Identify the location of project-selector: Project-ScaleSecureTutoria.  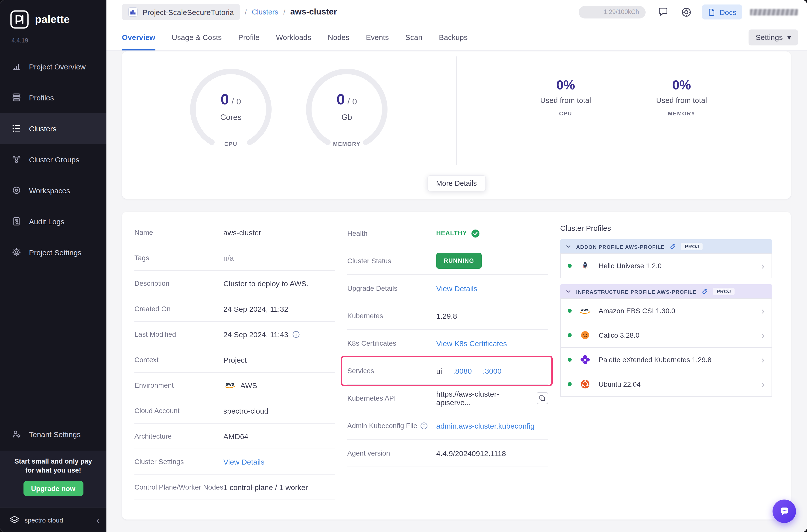
(181, 12).